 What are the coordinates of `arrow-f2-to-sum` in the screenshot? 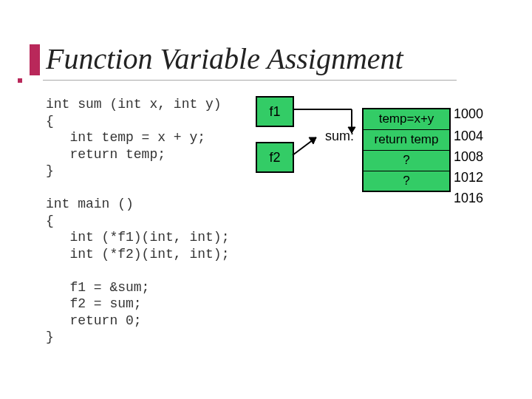 It's located at (308, 147).